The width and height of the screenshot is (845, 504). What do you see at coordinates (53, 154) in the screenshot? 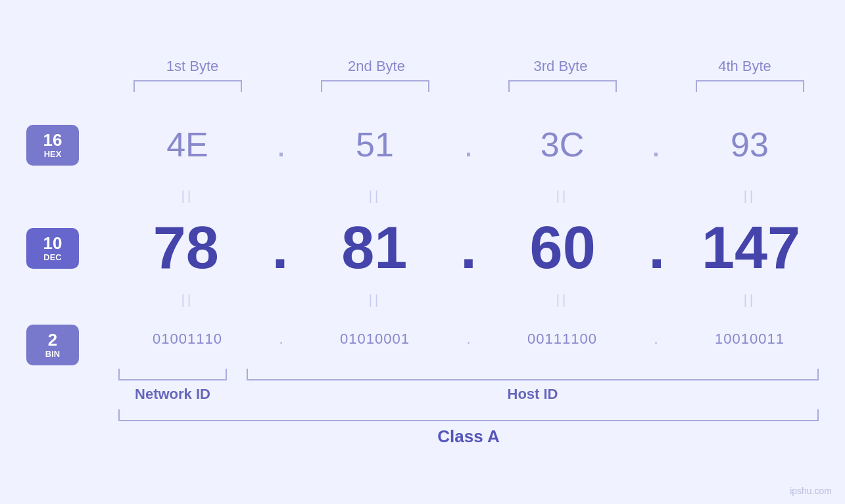
I see `hex-base-label: HEX` at bounding box center [53, 154].